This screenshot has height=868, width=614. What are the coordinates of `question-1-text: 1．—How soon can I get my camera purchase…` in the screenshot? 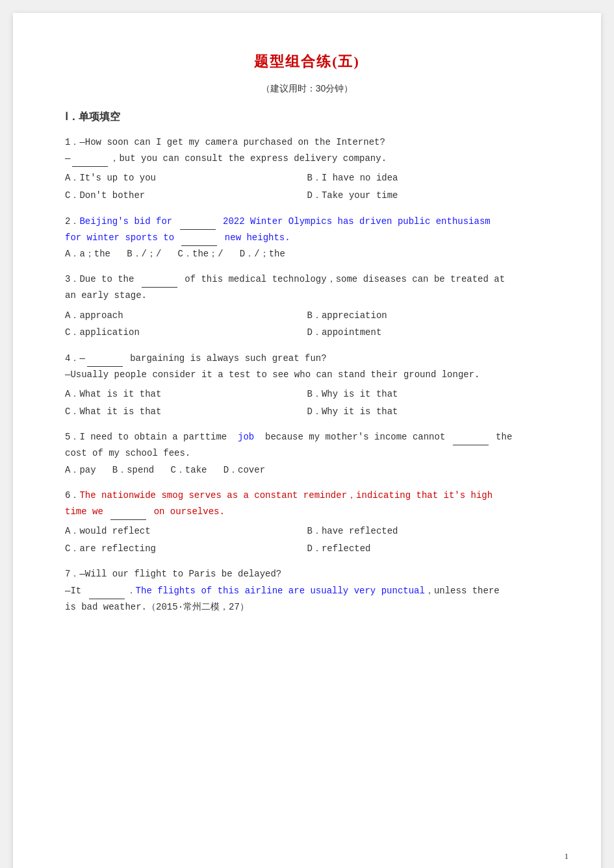 It's located at (307, 143).